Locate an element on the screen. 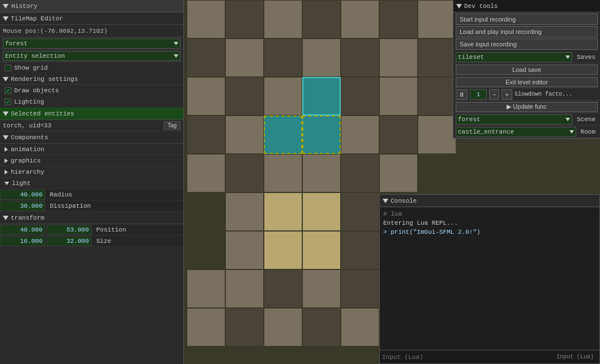 Image resolution: width=600 pixels, height=364 pixels. load-save-button: Load save is located at coordinates (526, 70).